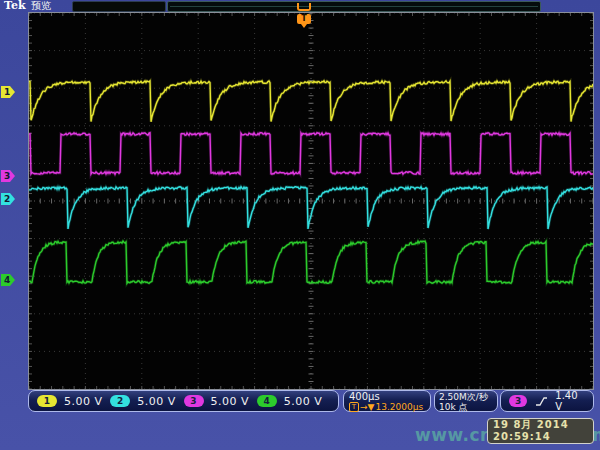  What do you see at coordinates (354, 6) in the screenshot?
I see `record-view-bar` at bounding box center [354, 6].